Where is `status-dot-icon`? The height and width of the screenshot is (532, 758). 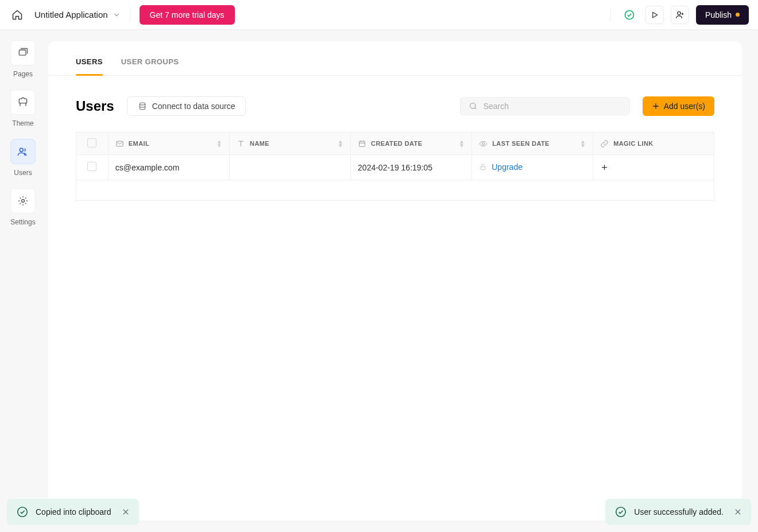 status-dot-icon is located at coordinates (737, 15).